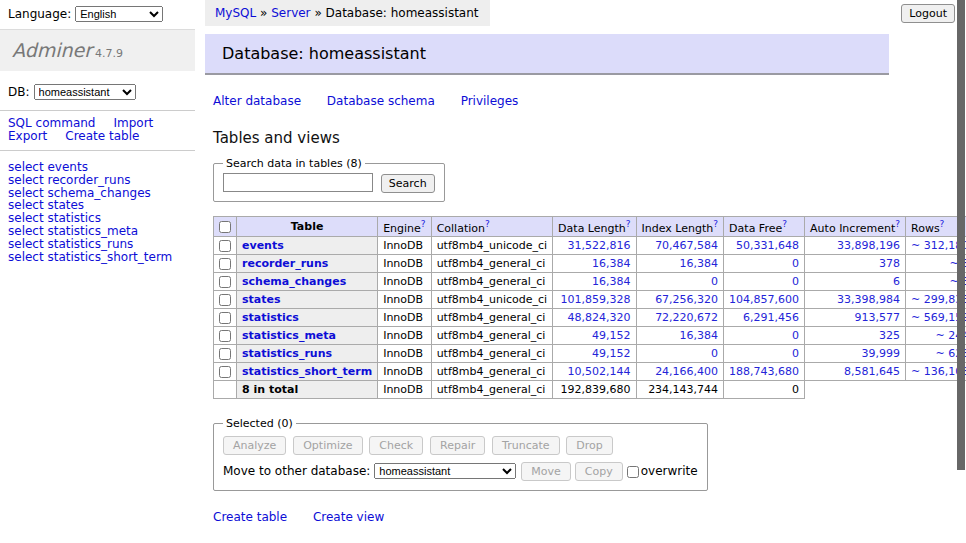  Describe the element at coordinates (589, 446) in the screenshot. I see `drop-button: Drop` at that location.